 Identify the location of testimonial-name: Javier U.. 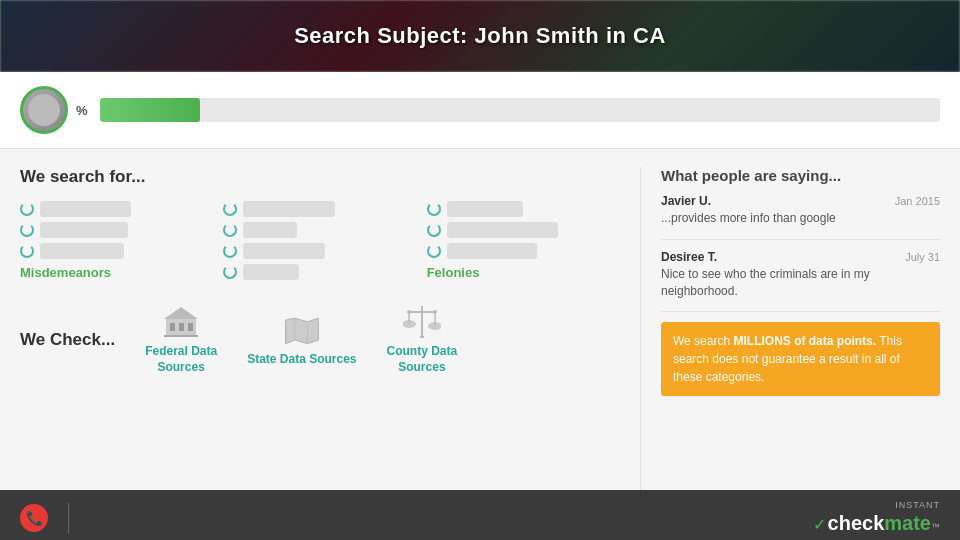
(686, 201).